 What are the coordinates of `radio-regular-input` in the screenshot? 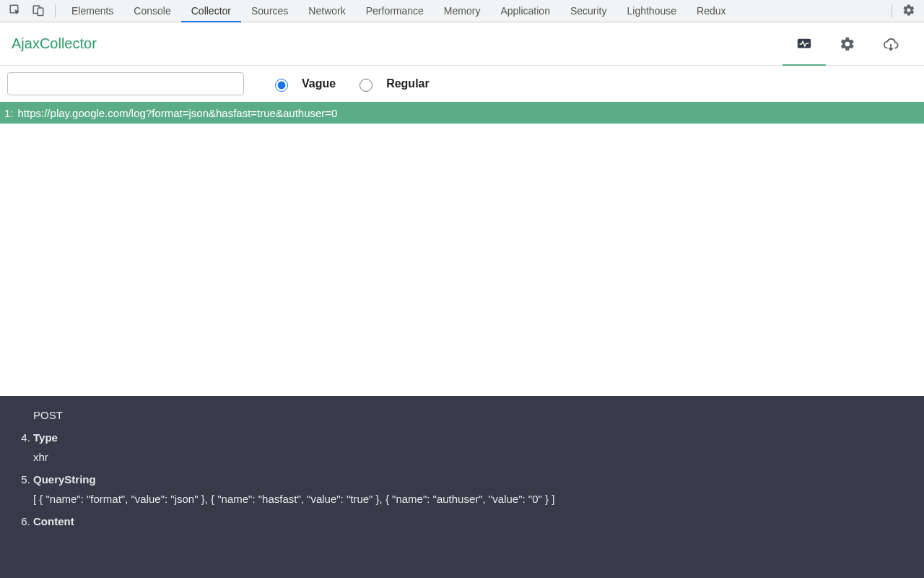 It's located at (366, 85).